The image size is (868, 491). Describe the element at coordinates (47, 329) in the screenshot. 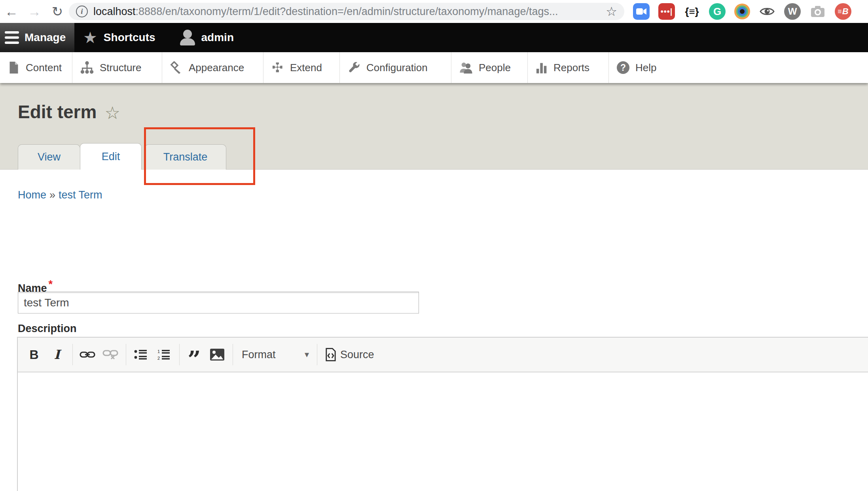

I see `description-label-text: Description` at that location.